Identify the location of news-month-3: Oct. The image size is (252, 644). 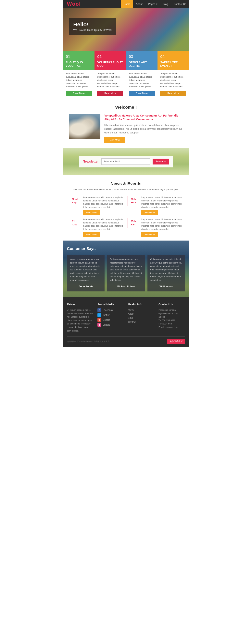
(133, 225).